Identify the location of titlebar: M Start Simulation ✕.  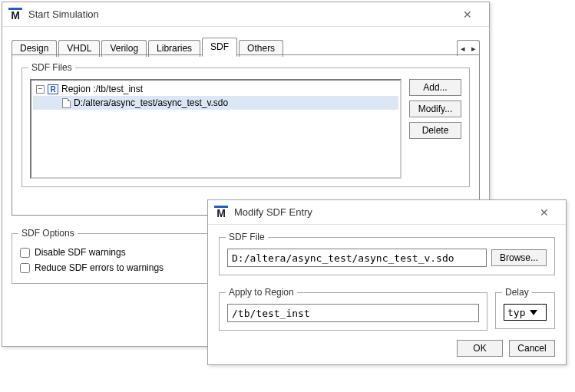
(246, 15).